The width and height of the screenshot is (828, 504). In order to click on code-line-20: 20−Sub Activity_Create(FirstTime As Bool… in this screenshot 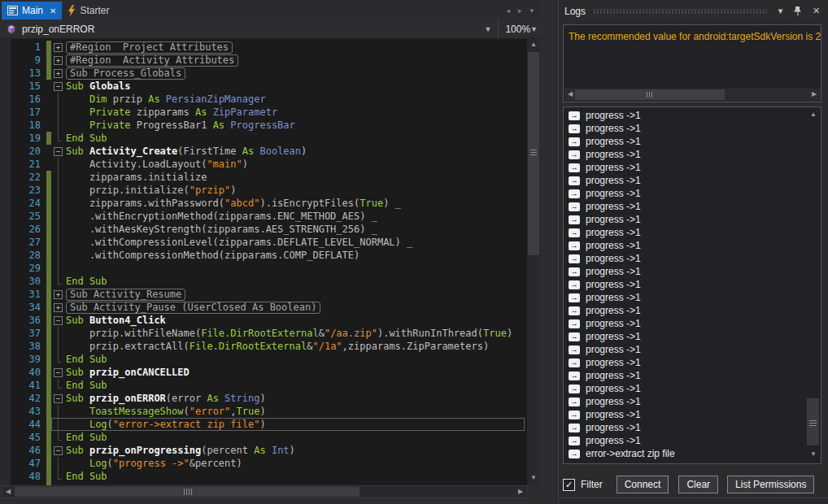, I will do `click(264, 151)`.